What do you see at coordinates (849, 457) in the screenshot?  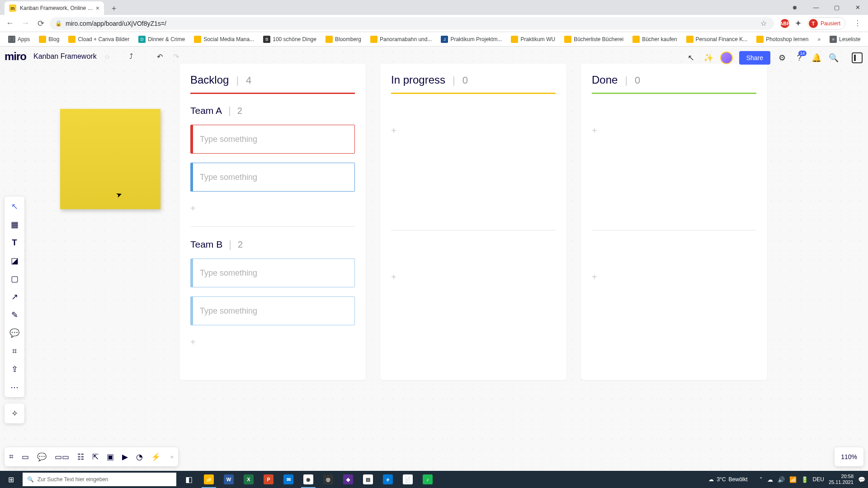 I see `zoom-indicator: 110%` at bounding box center [849, 457].